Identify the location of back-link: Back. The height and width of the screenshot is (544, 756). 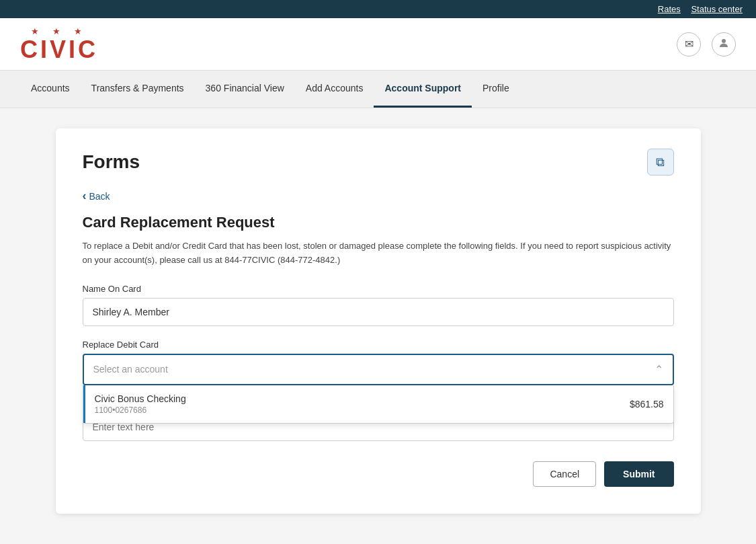
(97, 196).